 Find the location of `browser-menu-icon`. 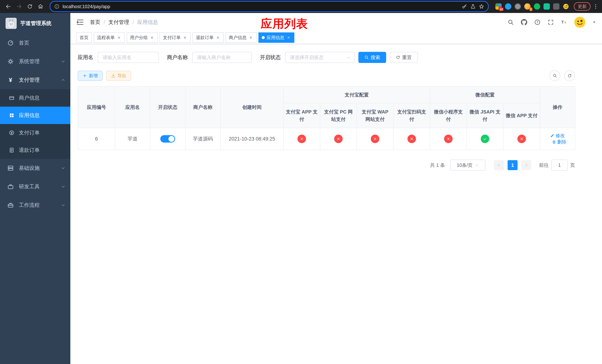

browser-menu-icon is located at coordinates (596, 6).